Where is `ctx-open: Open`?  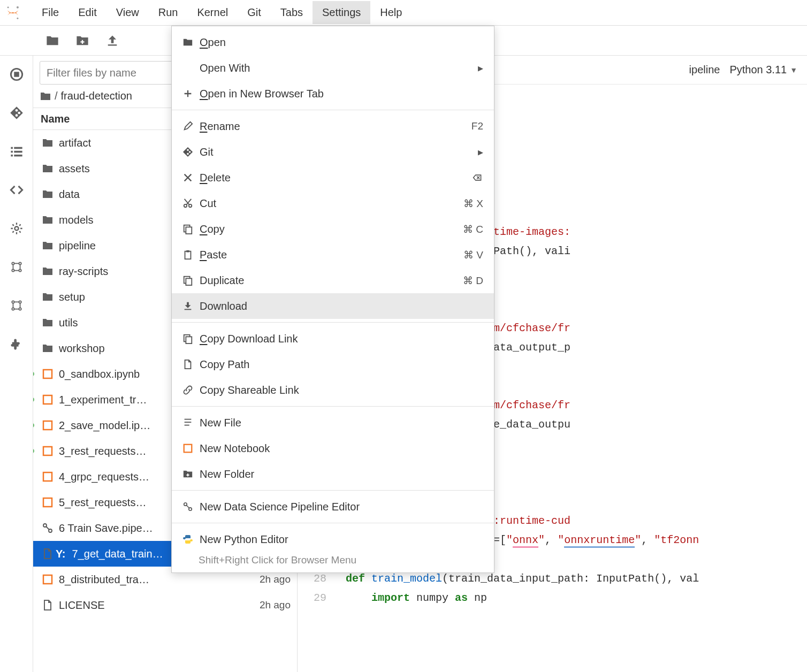 ctx-open: Open is located at coordinates (333, 42).